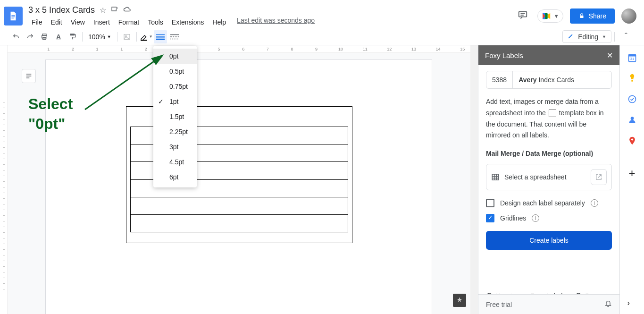  I want to click on svg-text: 31, so click(632, 59).